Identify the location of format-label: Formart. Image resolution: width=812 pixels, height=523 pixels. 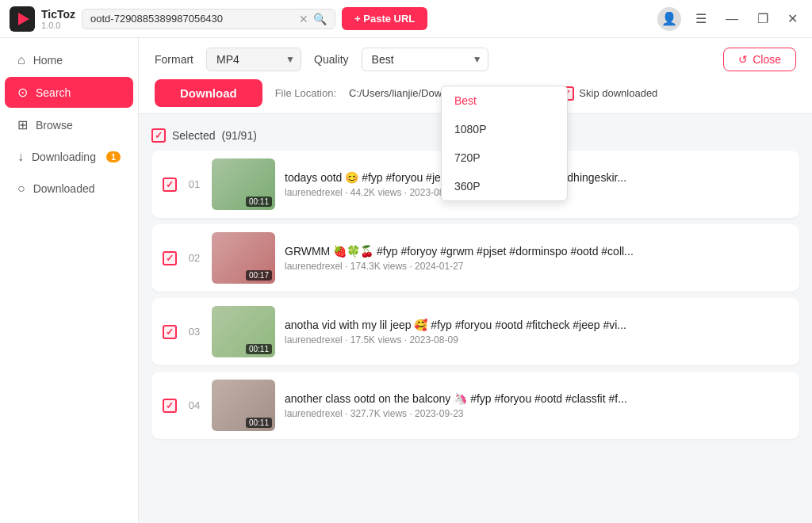
(174, 59).